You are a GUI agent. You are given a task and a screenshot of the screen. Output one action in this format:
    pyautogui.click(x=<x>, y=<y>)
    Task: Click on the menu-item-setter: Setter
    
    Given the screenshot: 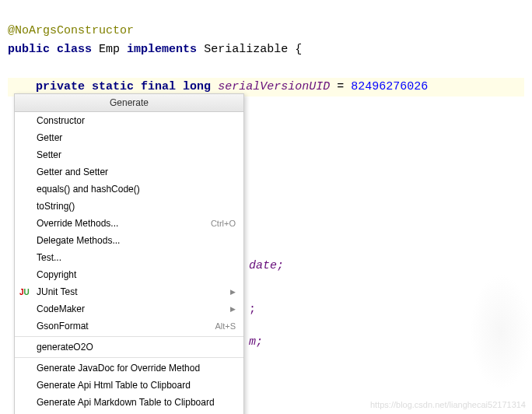 What is the action you would take?
    pyautogui.click(x=129, y=155)
    